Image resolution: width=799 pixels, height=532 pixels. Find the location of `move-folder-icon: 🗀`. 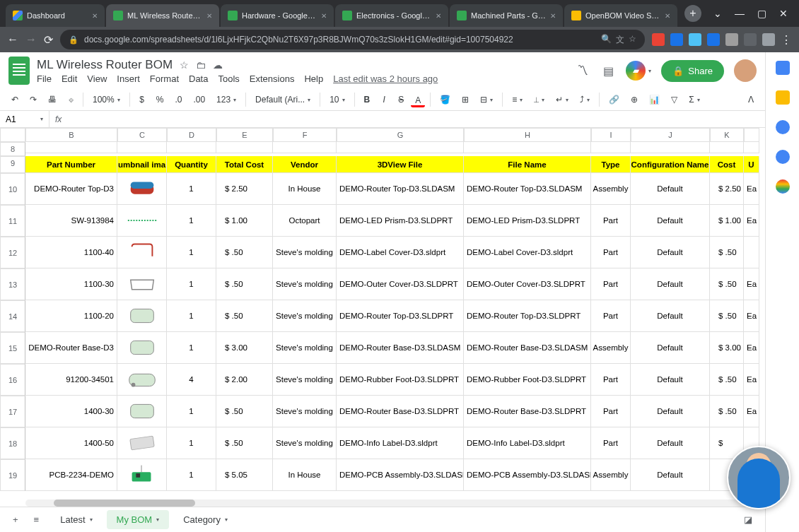

move-folder-icon: 🗀 is located at coordinates (201, 65).